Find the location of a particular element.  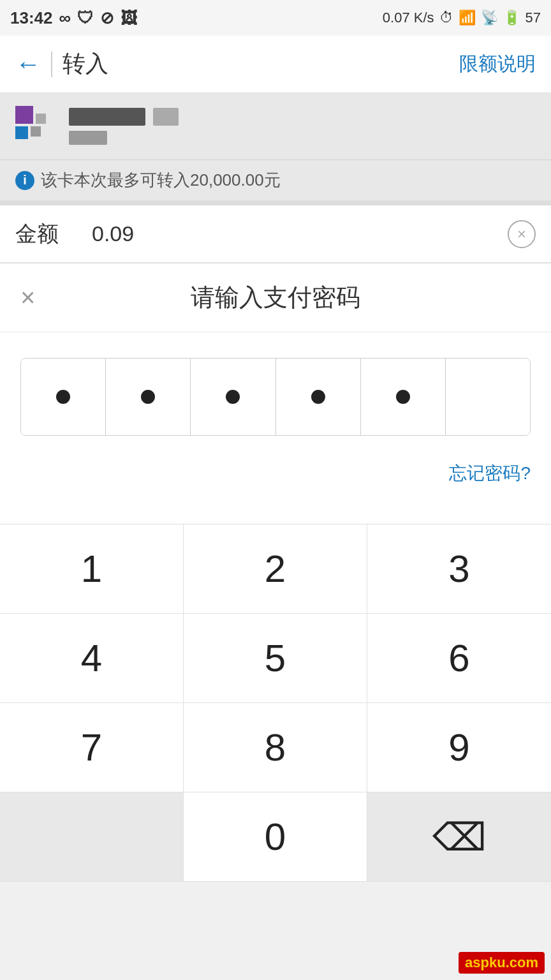

info-notice: i 该卡本次最多可转入20,000.00元 is located at coordinates (276, 180).